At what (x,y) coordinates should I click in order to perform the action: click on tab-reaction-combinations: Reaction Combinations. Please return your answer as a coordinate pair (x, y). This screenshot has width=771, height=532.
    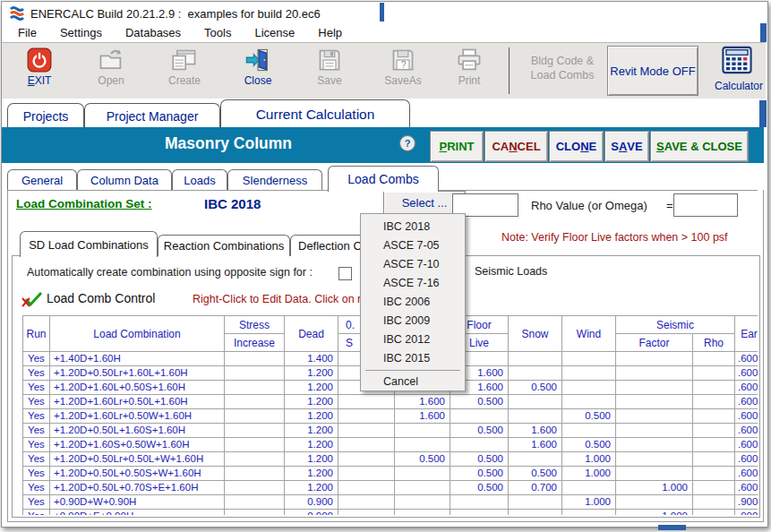
    Looking at the image, I should click on (224, 245).